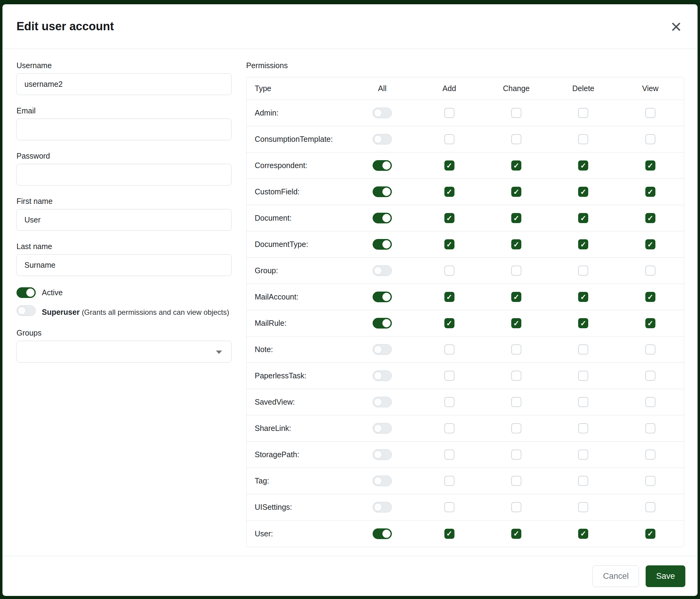 Image resolution: width=700 pixels, height=599 pixels. What do you see at coordinates (676, 27) in the screenshot?
I see `close-button: ×` at bounding box center [676, 27].